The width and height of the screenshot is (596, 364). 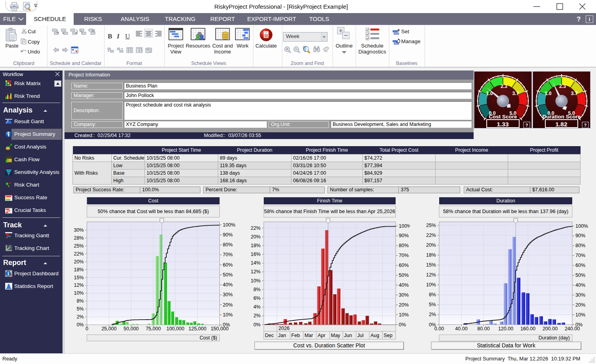 What do you see at coordinates (506, 329) in the screenshot?
I see `svg-text: 120.00` at bounding box center [506, 329].